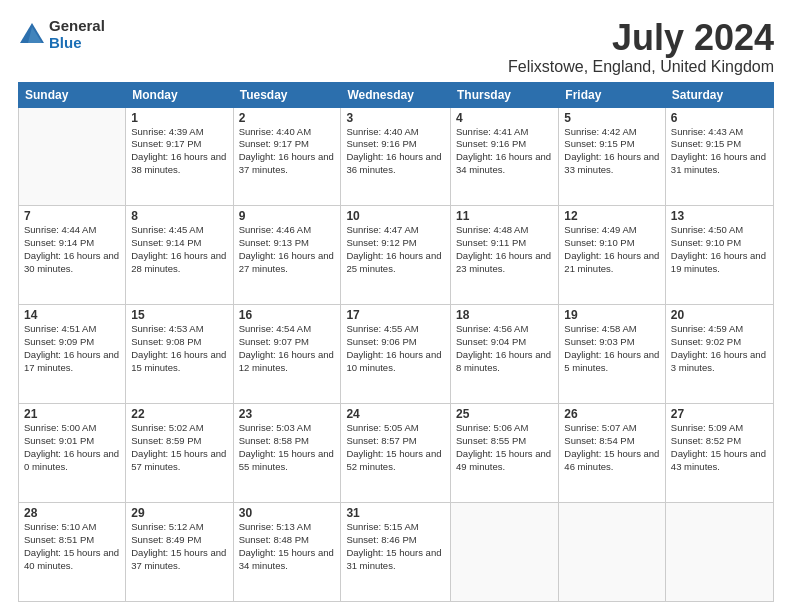 Image resolution: width=792 pixels, height=612 pixels. Describe the element at coordinates (72, 414) in the screenshot. I see `day-number: 21` at that location.